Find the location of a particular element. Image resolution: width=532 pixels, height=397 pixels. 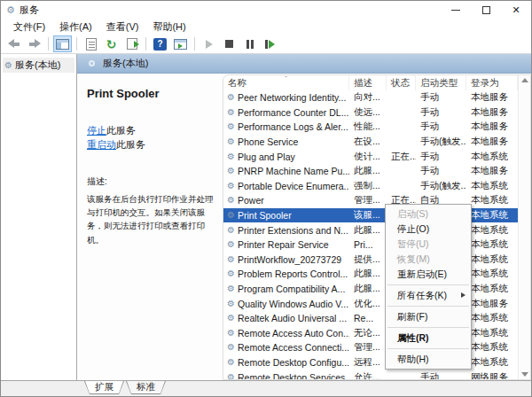

context-menu-item: 停止(O) is located at coordinates (428, 229).